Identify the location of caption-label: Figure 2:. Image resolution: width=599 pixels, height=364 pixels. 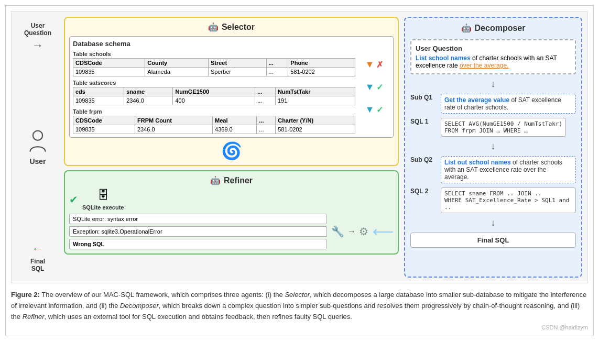
(25, 294).